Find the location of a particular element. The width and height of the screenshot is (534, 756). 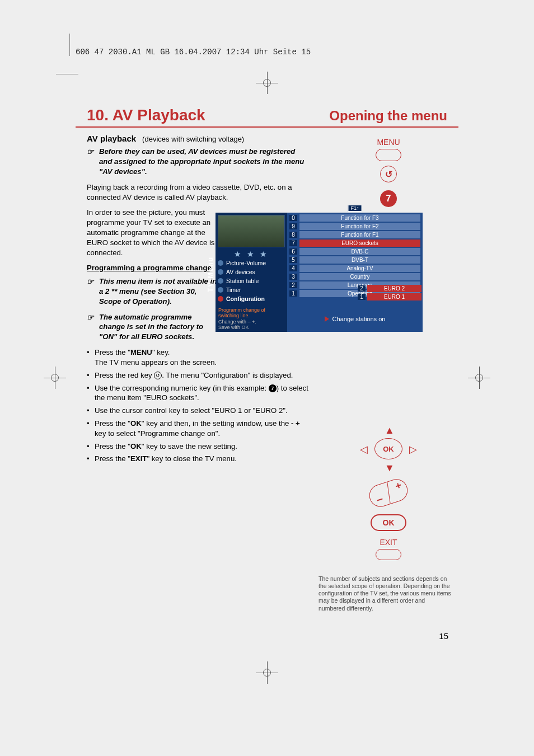

osd-footer: Change stations on is located at coordinates (355, 319).